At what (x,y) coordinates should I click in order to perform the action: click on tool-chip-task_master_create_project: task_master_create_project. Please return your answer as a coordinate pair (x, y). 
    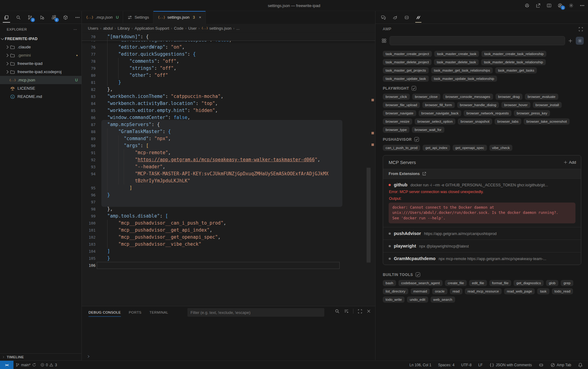
    Looking at the image, I should click on (407, 54).